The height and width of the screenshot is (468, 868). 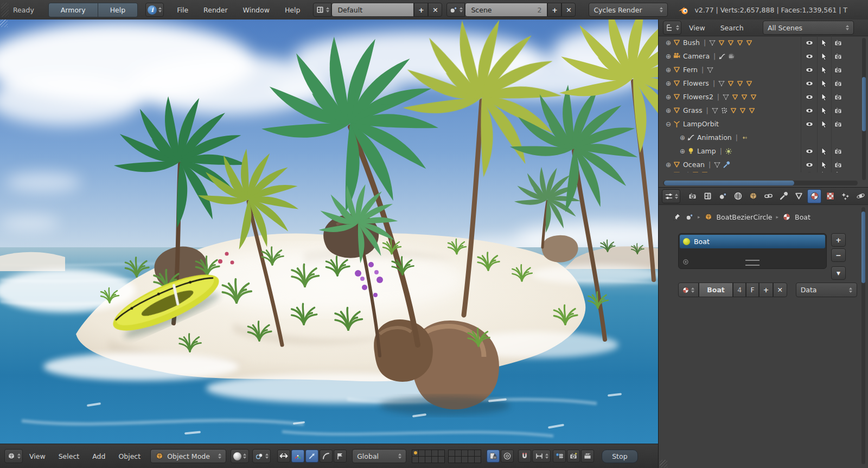 What do you see at coordinates (864, 336) in the screenshot?
I see `properties-vertical-scrollbar` at bounding box center [864, 336].